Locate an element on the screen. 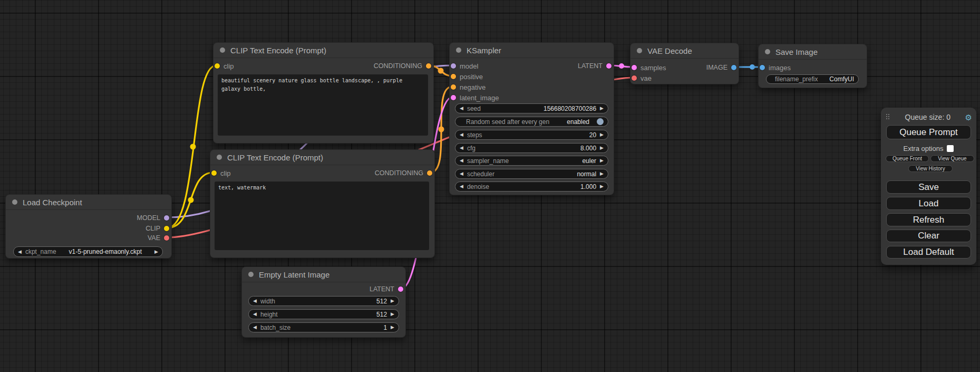 The width and height of the screenshot is (980, 372). input-slot-vae: vae is located at coordinates (642, 78).